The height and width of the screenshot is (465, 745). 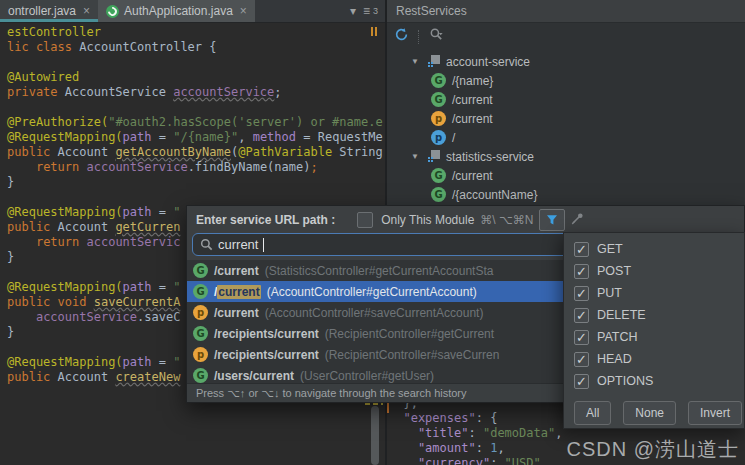 I want to click on tabs-dropdown-icon: ▾, so click(x=353, y=11).